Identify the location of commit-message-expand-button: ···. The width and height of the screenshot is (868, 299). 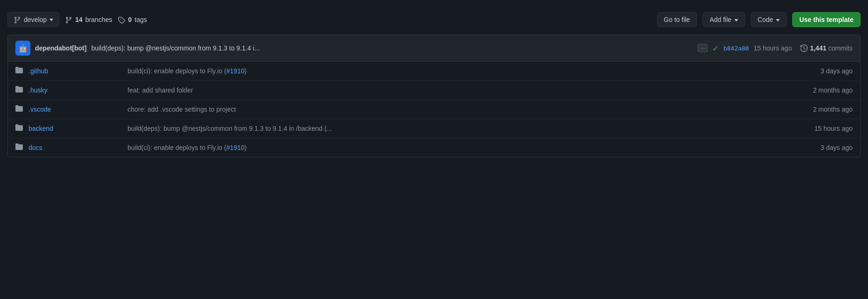
(703, 48).